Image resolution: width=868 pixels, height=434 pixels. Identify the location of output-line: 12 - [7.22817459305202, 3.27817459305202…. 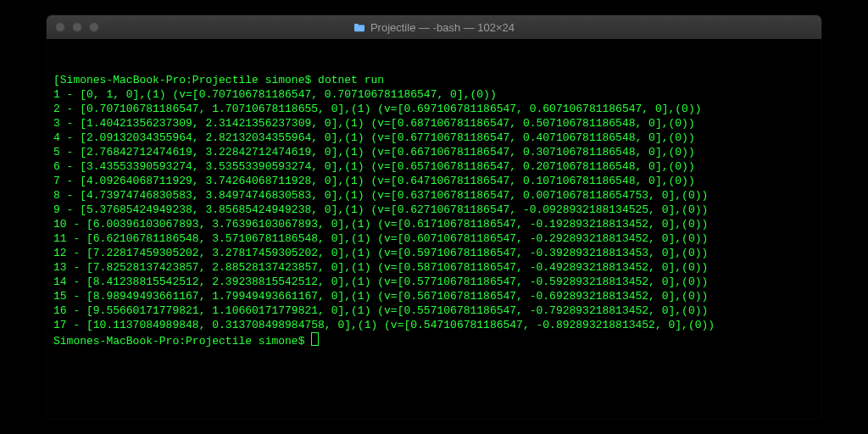
(434, 253).